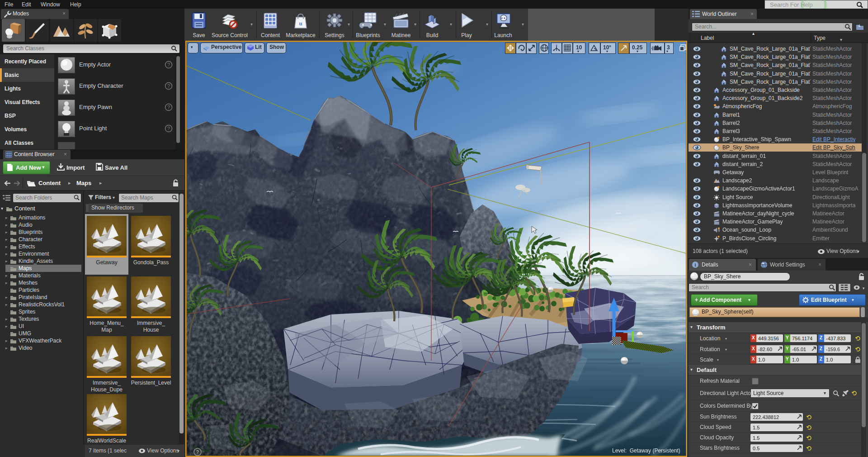  Describe the element at coordinates (695, 265) in the screenshot. I see `svg-text: i` at that location.